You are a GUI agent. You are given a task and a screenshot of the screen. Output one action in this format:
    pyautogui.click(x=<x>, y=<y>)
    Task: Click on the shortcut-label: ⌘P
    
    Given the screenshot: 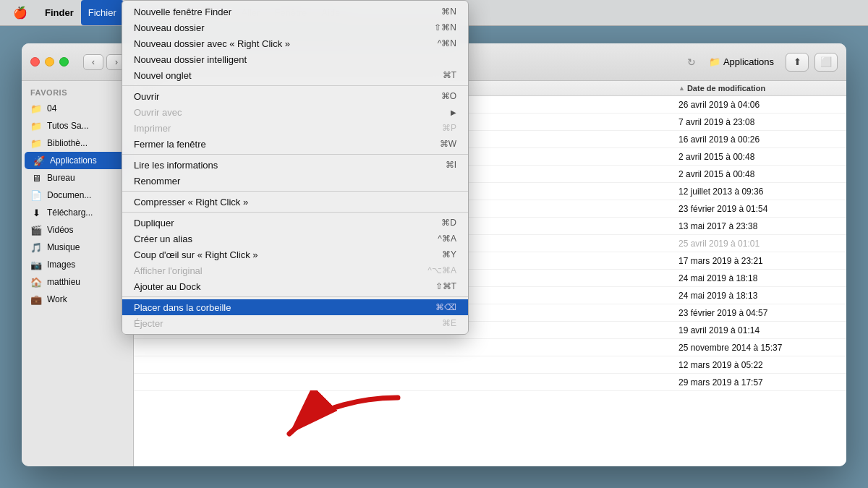 What is the action you would take?
    pyautogui.click(x=449, y=128)
    